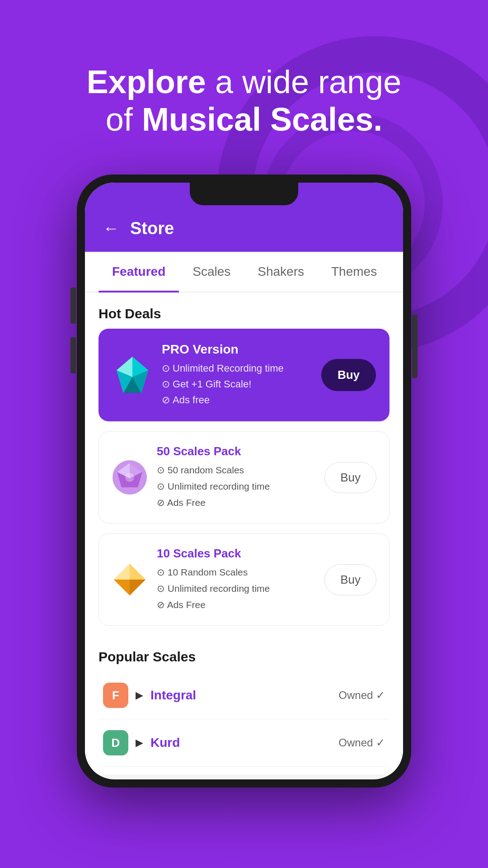  What do you see at coordinates (304, 82) in the screenshot?
I see `hero-text-1: a wide range` at bounding box center [304, 82].